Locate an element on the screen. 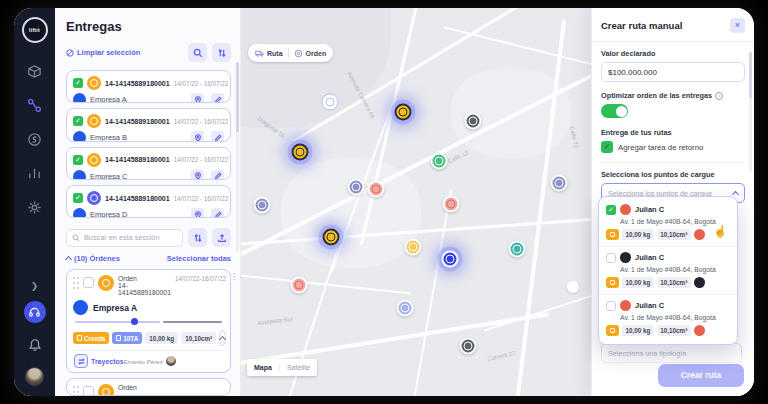 The height and width of the screenshot is (404, 768). slider-handle is located at coordinates (134, 322).